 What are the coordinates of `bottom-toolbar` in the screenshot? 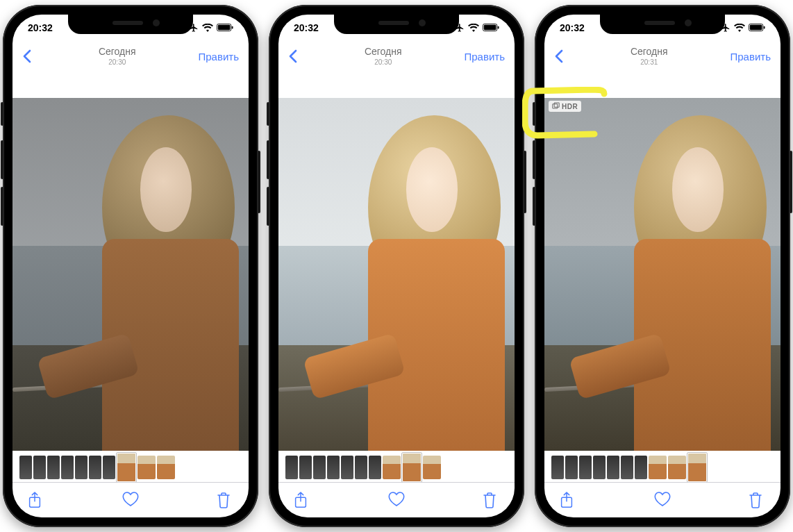 It's located at (662, 500).